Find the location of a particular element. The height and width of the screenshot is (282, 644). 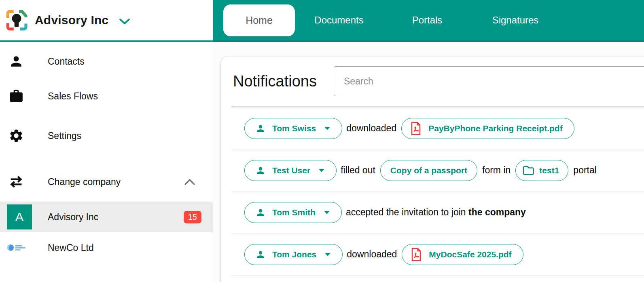

actor-pill: Tom Jones is located at coordinates (294, 255).